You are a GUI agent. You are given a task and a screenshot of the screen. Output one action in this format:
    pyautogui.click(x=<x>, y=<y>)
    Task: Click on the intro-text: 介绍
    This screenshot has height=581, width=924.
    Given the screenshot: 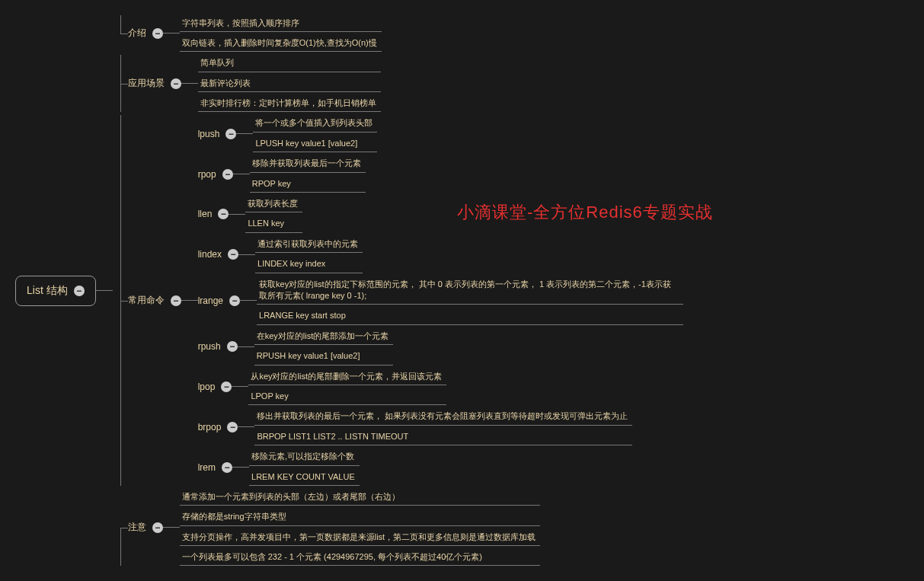 What is the action you would take?
    pyautogui.click(x=137, y=34)
    